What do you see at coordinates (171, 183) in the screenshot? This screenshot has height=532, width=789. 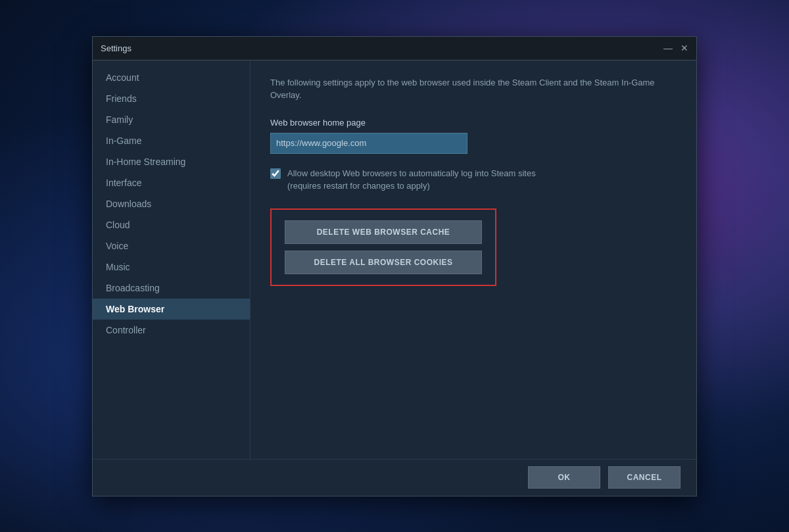 I see `sidebar-item-interface: Interface` at bounding box center [171, 183].